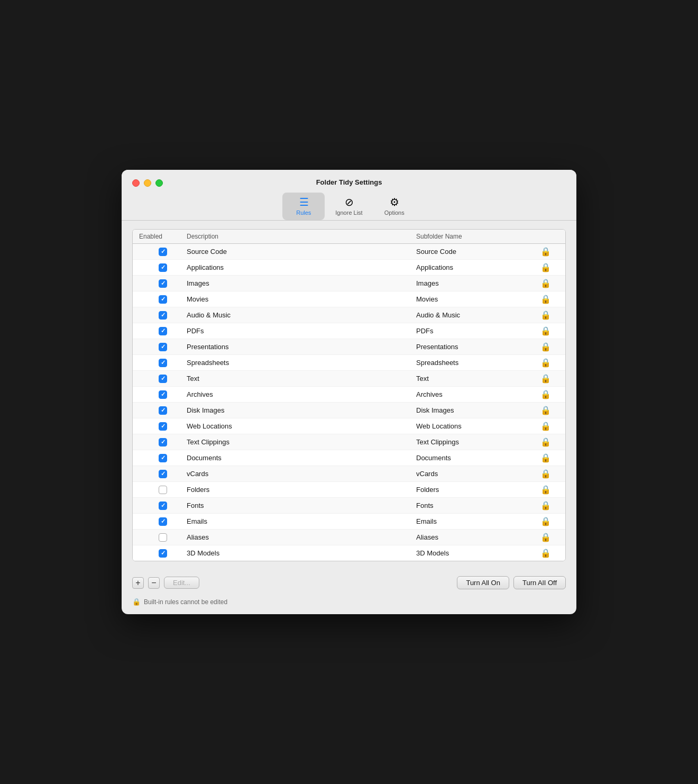 The height and width of the screenshot is (784, 698). I want to click on rule-lock-cell-12: 🔒, so click(546, 442).